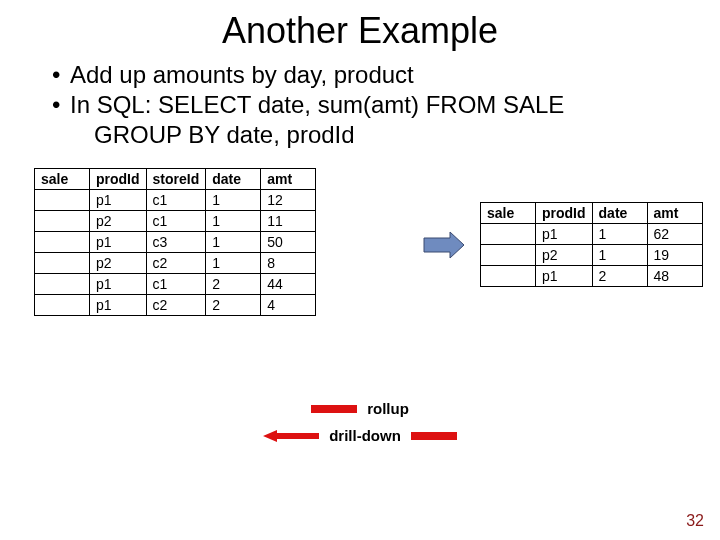 The height and width of the screenshot is (540, 720). What do you see at coordinates (288, 242) in the screenshot?
I see `table-cell: 50` at bounding box center [288, 242].